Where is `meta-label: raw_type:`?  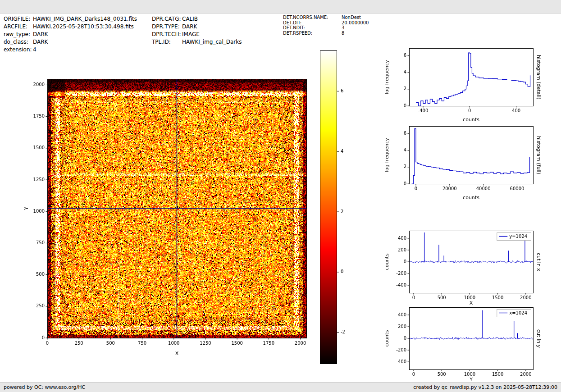 meta-label: raw_type: is located at coordinates (18, 34).